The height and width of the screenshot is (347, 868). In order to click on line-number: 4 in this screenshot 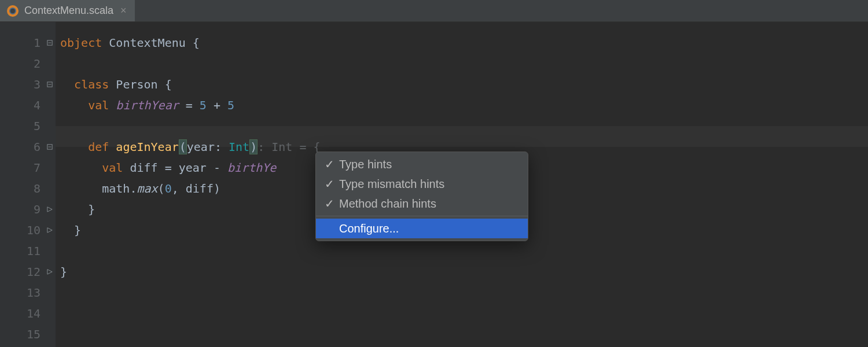, I will do `click(28, 105)`.